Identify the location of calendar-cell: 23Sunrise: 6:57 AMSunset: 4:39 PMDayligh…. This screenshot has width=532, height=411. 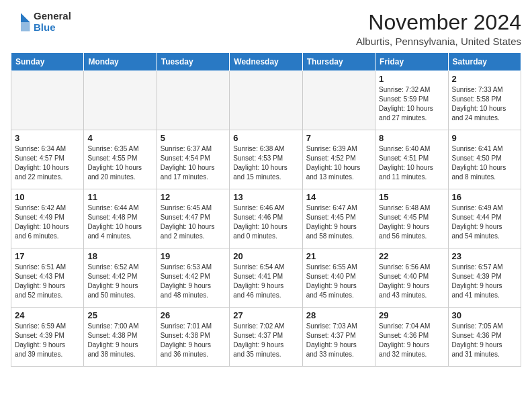
(484, 278).